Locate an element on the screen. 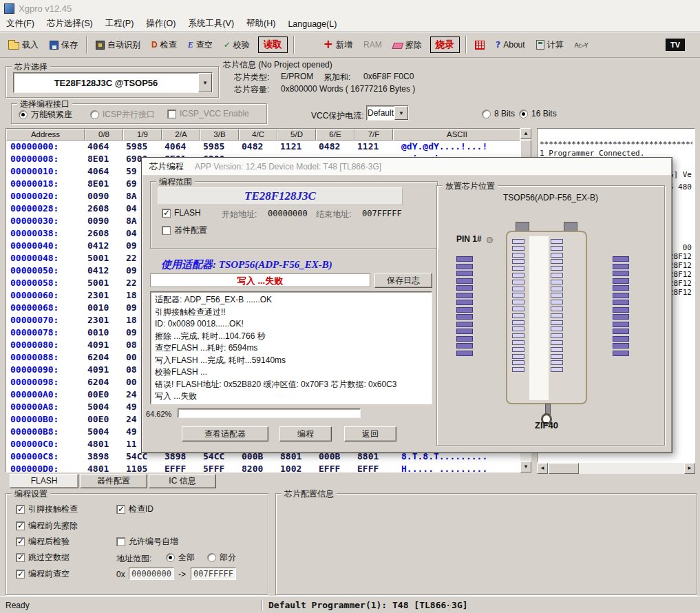  hex-cell: 8200 is located at coordinates (258, 468).